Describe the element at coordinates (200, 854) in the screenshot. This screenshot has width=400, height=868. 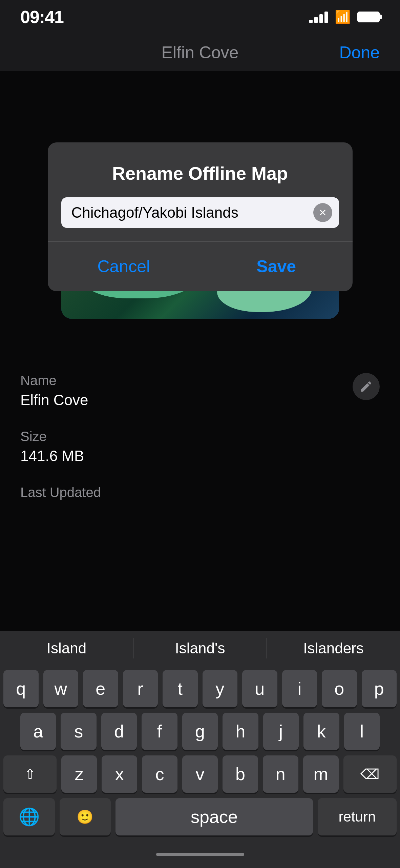
I see `home-indicator` at that location.